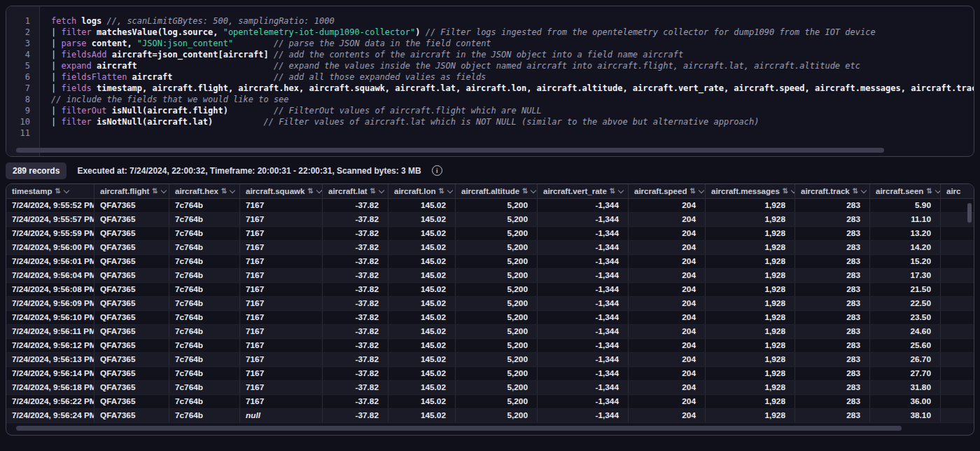  I want to click on table-row: 7/24/2024, 9:55:52 PMQFA73657c764b7167-3…, so click(490, 206).